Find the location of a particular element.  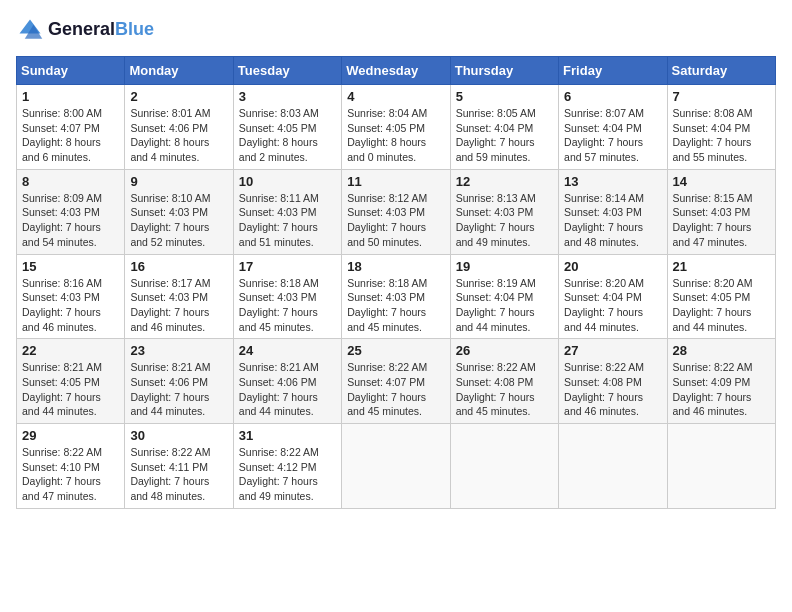

day-number: 26 is located at coordinates (504, 350).